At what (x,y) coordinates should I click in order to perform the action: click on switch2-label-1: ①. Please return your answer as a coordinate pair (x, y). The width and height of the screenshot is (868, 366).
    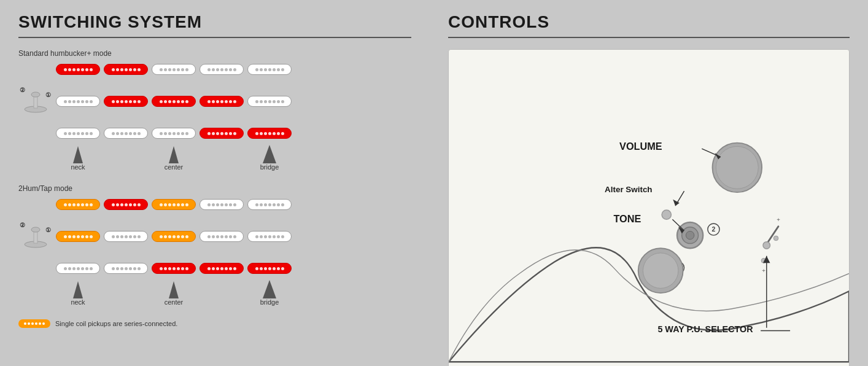
    Looking at the image, I should click on (48, 230).